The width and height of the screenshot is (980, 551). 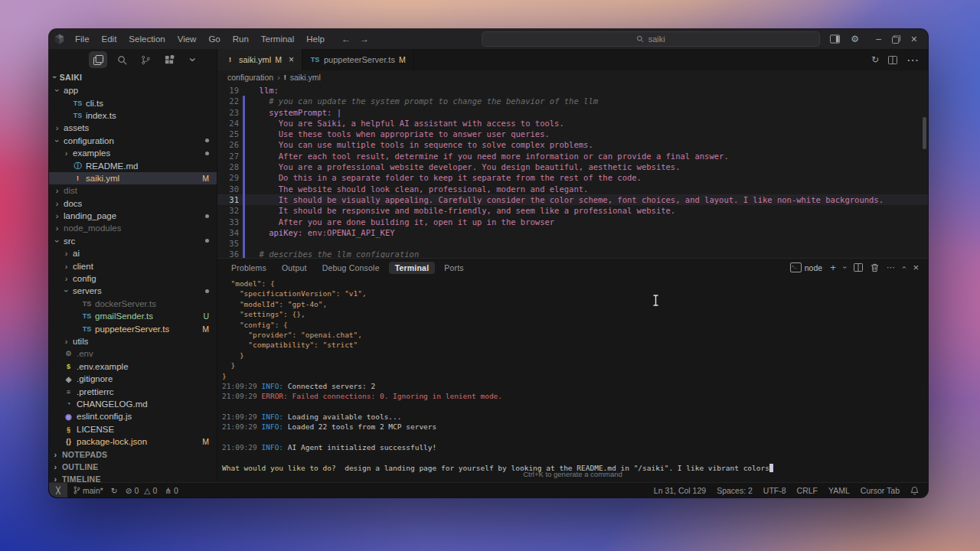 What do you see at coordinates (98, 60) in the screenshot?
I see `explorer-icon` at bounding box center [98, 60].